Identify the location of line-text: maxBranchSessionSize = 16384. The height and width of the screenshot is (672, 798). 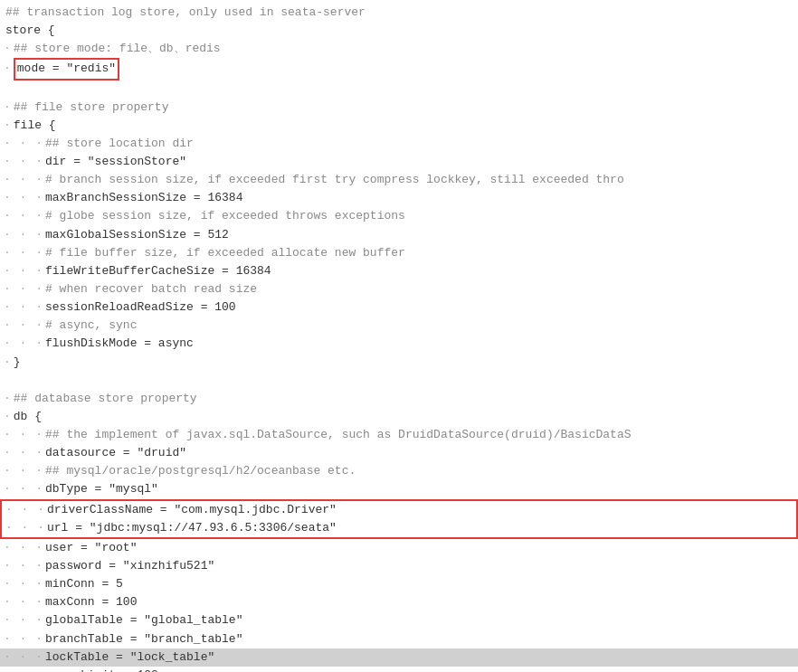
(144, 198).